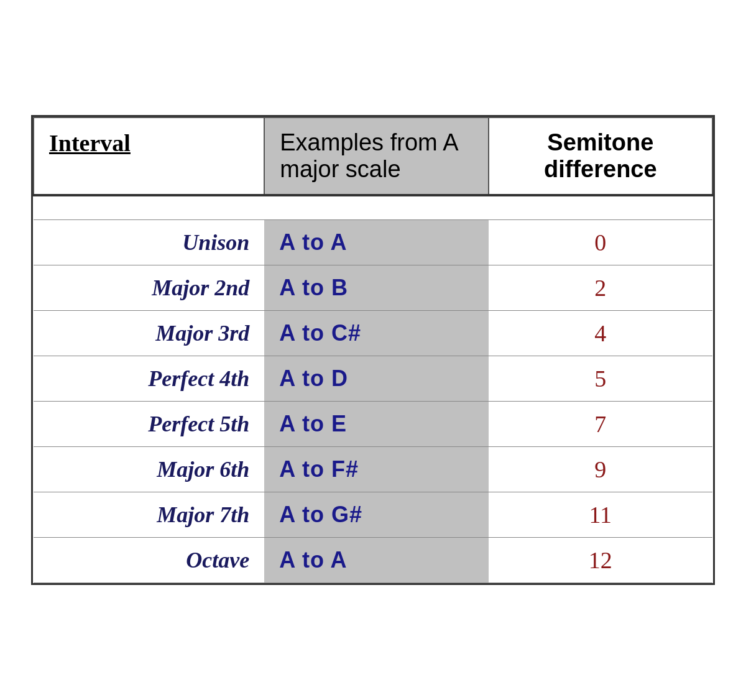 The width and height of the screenshot is (746, 700). Describe the element at coordinates (376, 333) in the screenshot. I see `examples-cell: A to C#` at that location.